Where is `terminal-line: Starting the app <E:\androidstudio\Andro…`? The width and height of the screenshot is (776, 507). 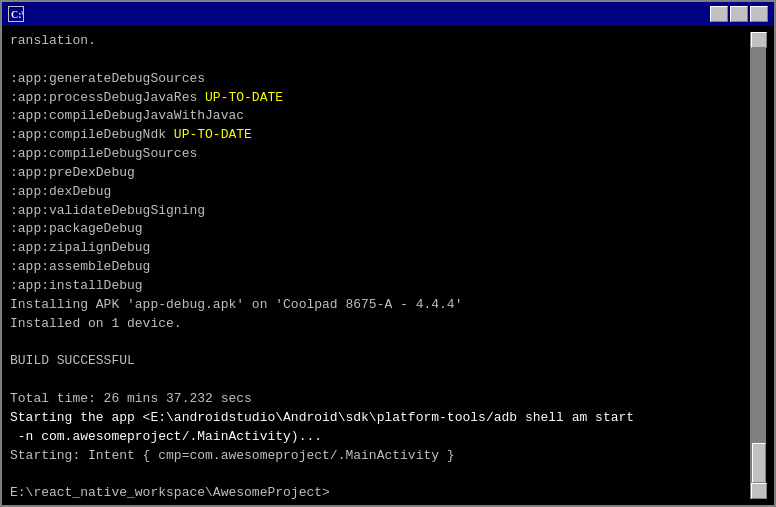
terminal-line: Starting the app <E:\androidstudio\Andro… is located at coordinates (380, 418).